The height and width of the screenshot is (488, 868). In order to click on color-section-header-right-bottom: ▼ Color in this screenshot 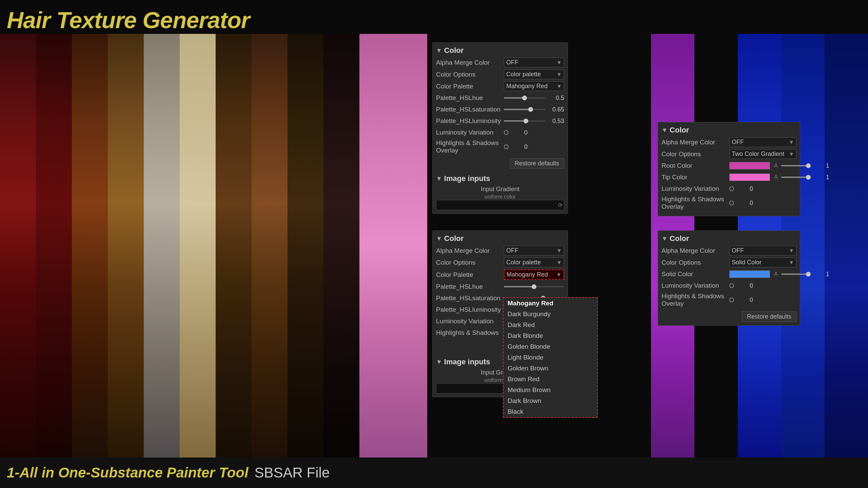, I will do `click(729, 239)`.